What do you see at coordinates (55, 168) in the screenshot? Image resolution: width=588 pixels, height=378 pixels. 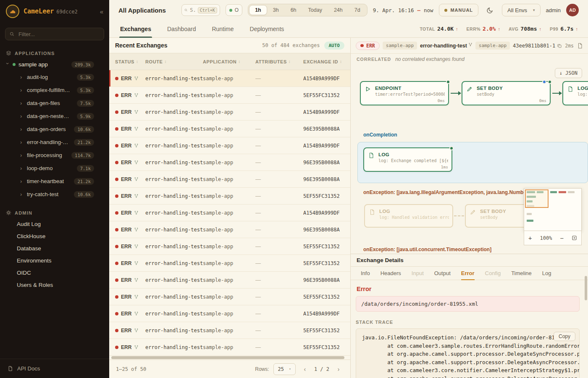 I see `sidebar-item-route: › loop-demo 7.1k` at bounding box center [55, 168].